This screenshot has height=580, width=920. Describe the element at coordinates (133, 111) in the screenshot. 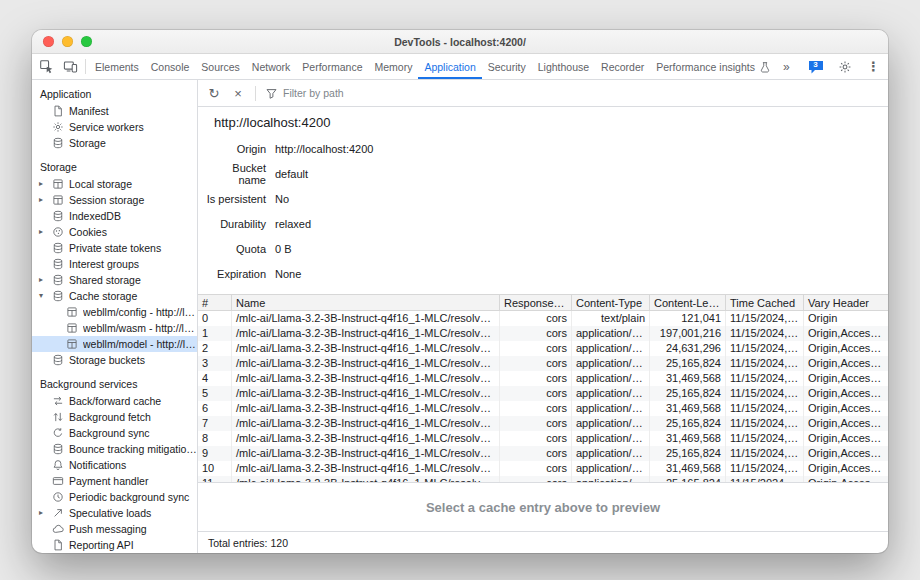

I see `sidebar-item-label: Manifest` at that location.